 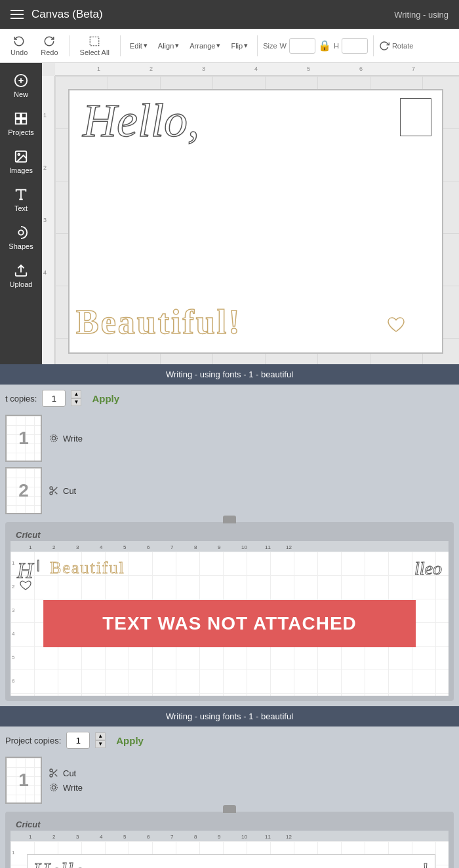 What do you see at coordinates (230, 491) in the screenshot?
I see `mat-row-2: 2 Cut` at bounding box center [230, 491].